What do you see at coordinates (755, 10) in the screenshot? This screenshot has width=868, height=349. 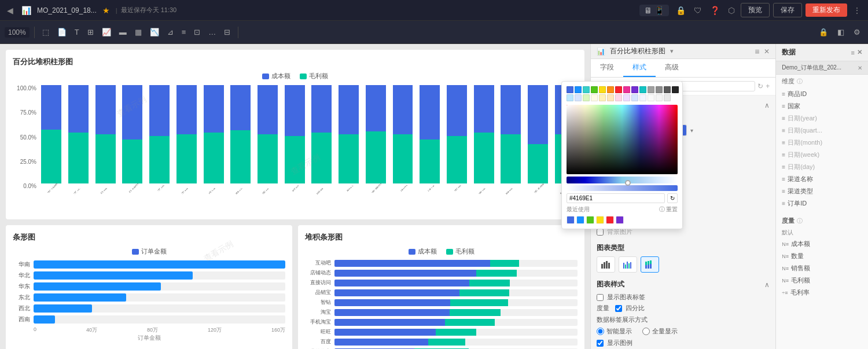 I see `preview-button: 预览` at bounding box center [755, 10].